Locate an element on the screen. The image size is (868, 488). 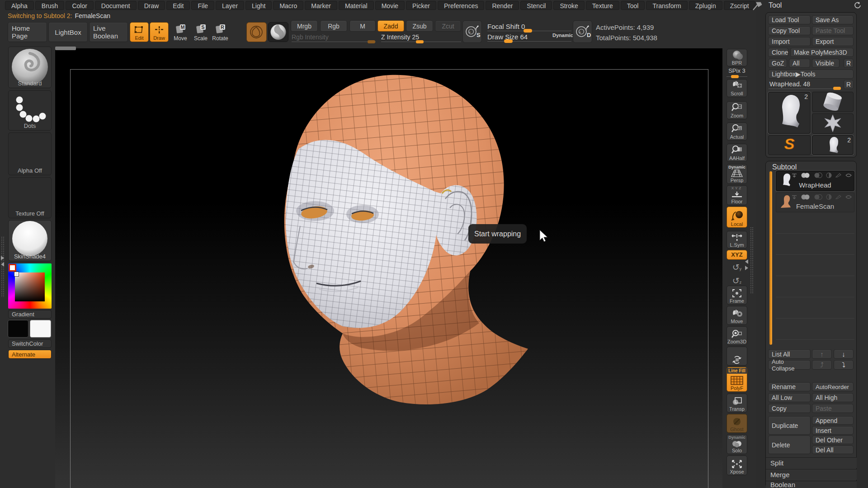
menu-item: Light is located at coordinates (259, 5).